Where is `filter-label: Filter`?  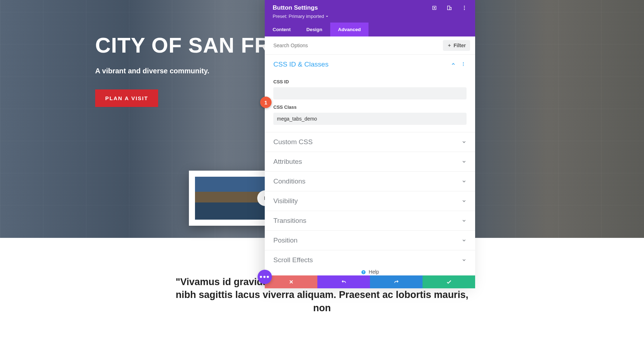 filter-label: Filter is located at coordinates (460, 45).